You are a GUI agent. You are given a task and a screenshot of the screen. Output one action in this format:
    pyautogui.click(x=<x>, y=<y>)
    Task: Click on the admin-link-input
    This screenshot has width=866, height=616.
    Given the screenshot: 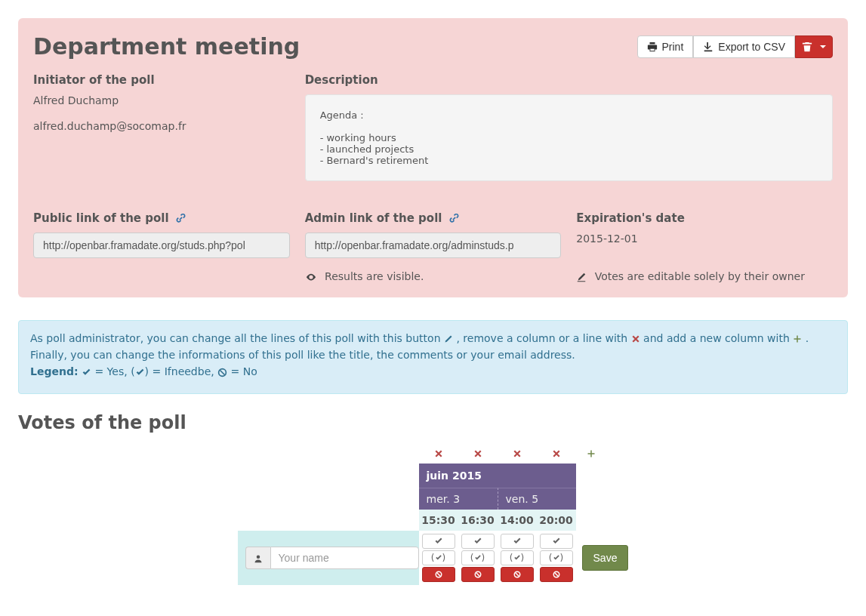 What is the action you would take?
    pyautogui.click(x=433, y=245)
    